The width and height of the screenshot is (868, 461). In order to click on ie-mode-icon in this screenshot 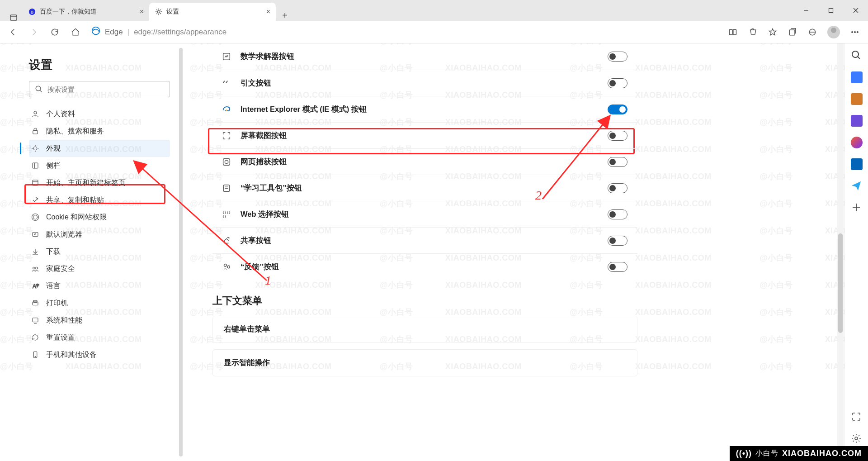, I will do `click(812, 32)`.